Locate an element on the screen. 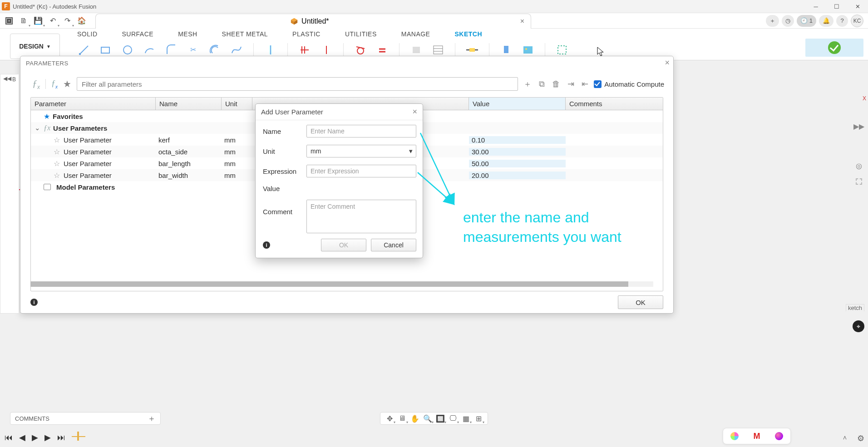  new-tab-button: ＋ is located at coordinates (773, 21).